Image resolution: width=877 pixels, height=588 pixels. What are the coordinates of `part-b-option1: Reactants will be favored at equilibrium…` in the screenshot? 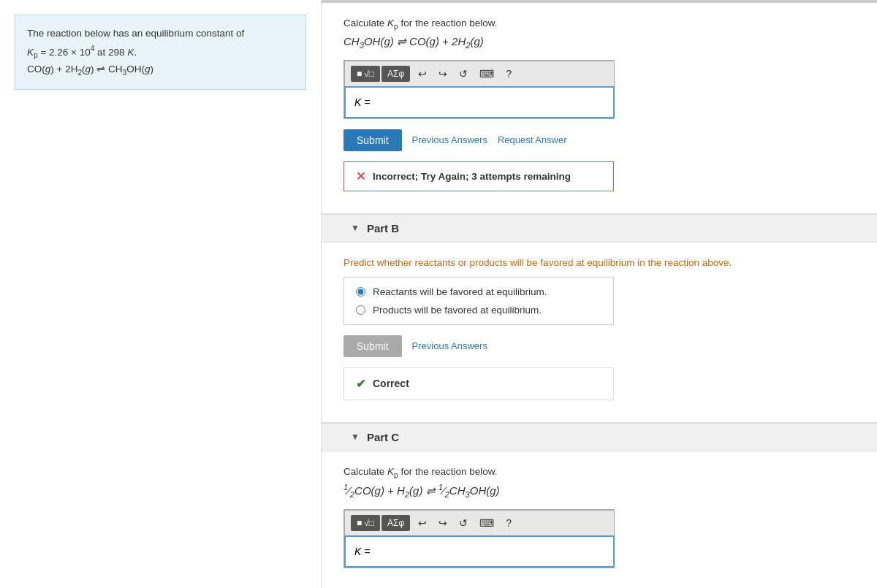 It's located at (479, 292).